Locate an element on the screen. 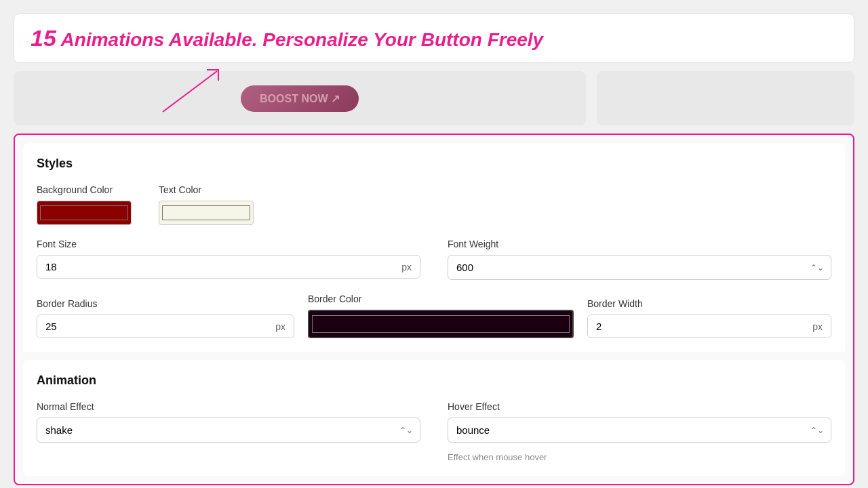 This screenshot has height=488, width=868. font-size-group: Font Size px is located at coordinates (229, 259).